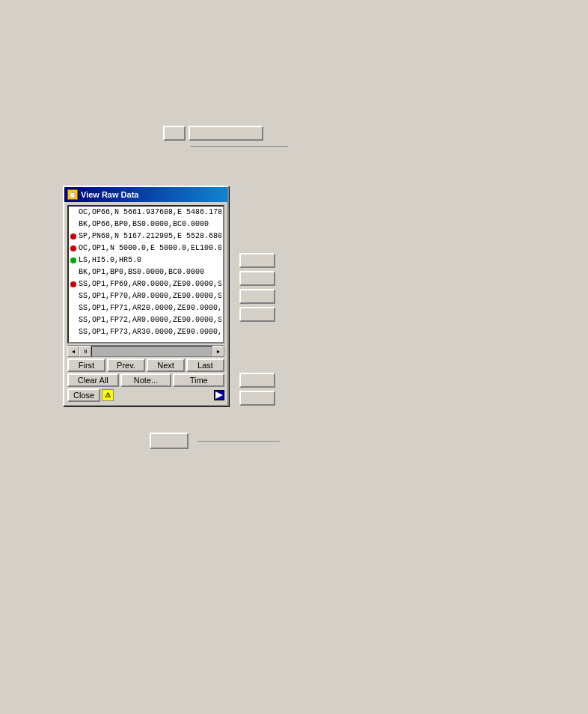  Describe the element at coordinates (146, 365) in the screenshot. I see `nav-buttons-row: First Prev. Next Last` at that location.